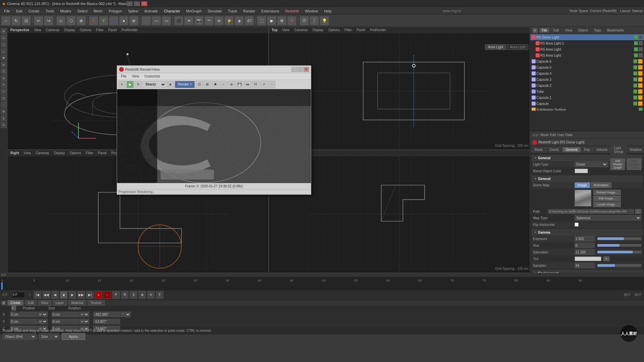  What do you see at coordinates (214, 136) in the screenshot?
I see `rs-render-canvas` at bounding box center [214, 136].